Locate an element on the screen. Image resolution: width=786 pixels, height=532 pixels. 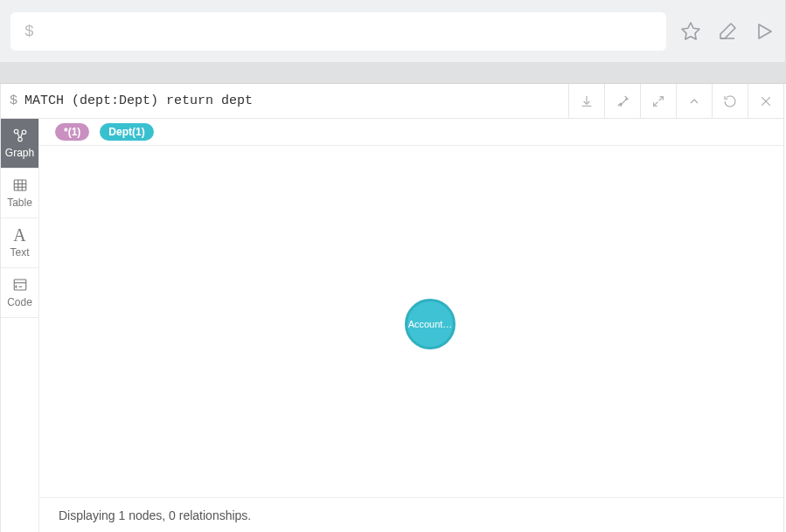
expand-button is located at coordinates (657, 101).